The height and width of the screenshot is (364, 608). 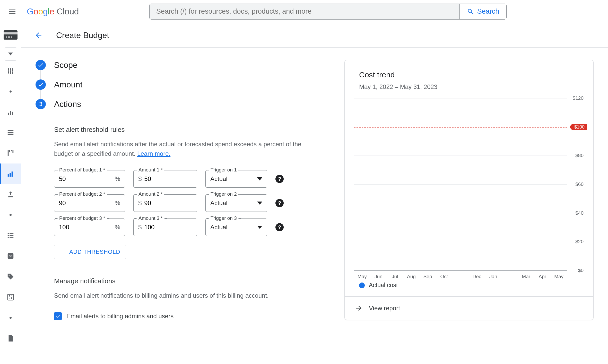 What do you see at coordinates (224, 170) in the screenshot?
I see `trigger-label: Trigger on 1` at bounding box center [224, 170].